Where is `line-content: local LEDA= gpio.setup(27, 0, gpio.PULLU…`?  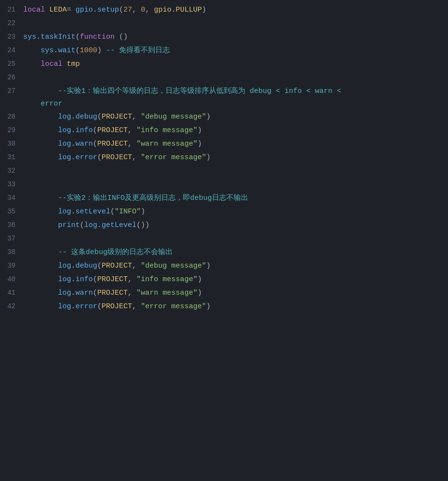
line-content: local LEDA= gpio.setup(27, 0, gpio.PULLU… is located at coordinates (236, 10).